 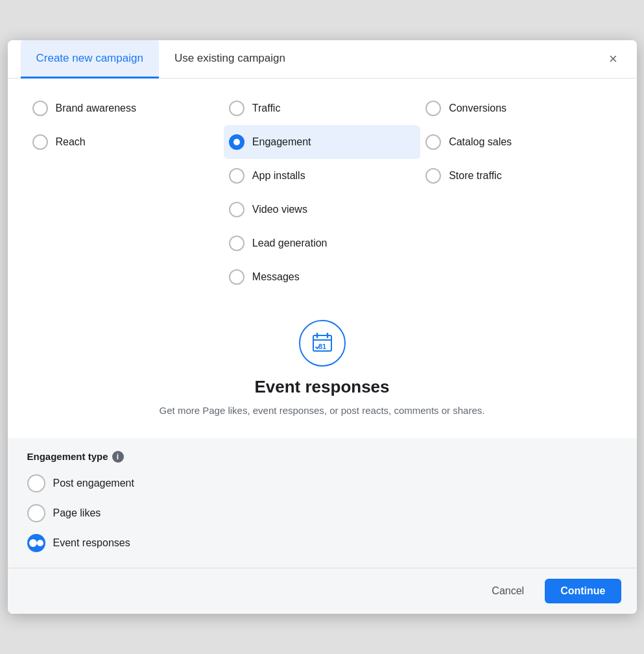 I want to click on info-icon: i, so click(x=118, y=457).